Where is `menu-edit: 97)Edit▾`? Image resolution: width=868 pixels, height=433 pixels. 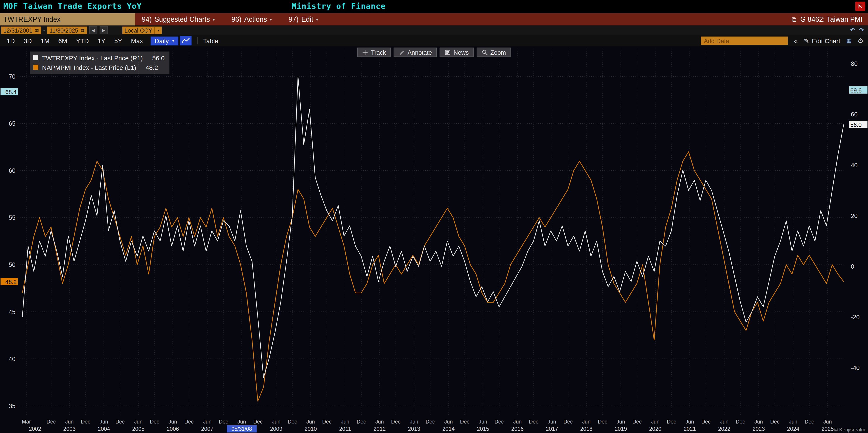
menu-edit: 97)Edit▾ is located at coordinates (304, 20).